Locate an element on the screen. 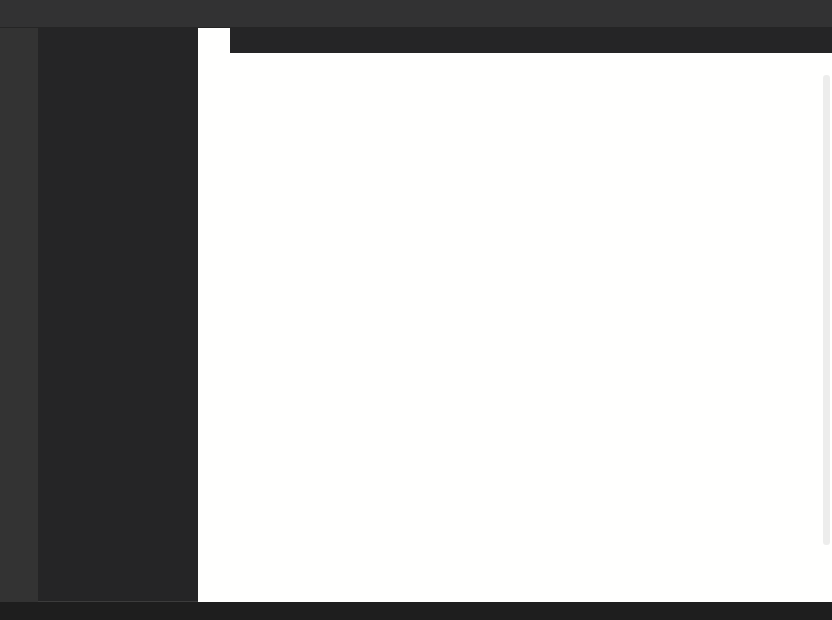  app-logo is located at coordinates (13, 14).